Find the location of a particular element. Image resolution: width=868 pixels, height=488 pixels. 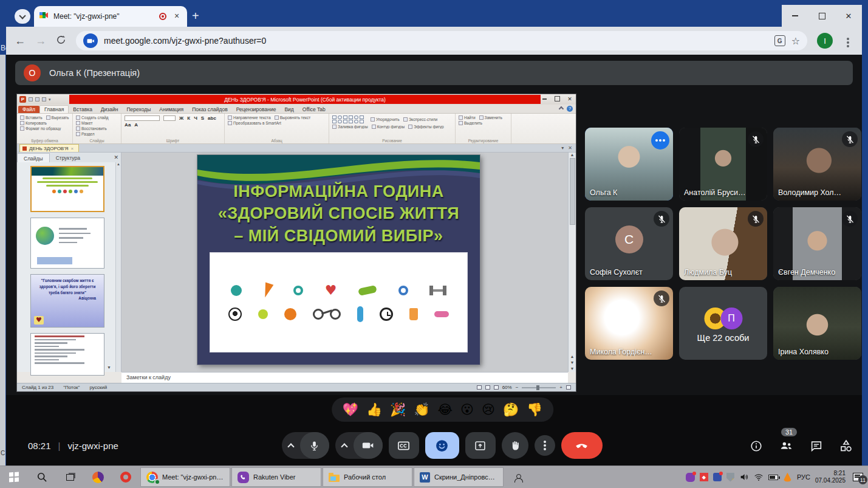

ribbon-command: Макет is located at coordinates (84, 123).